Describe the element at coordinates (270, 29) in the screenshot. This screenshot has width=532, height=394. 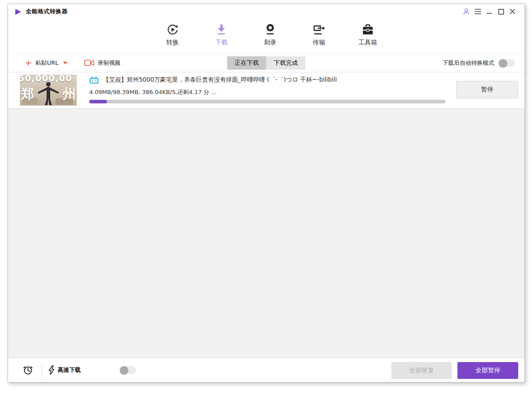
I see `burn-icon` at that location.